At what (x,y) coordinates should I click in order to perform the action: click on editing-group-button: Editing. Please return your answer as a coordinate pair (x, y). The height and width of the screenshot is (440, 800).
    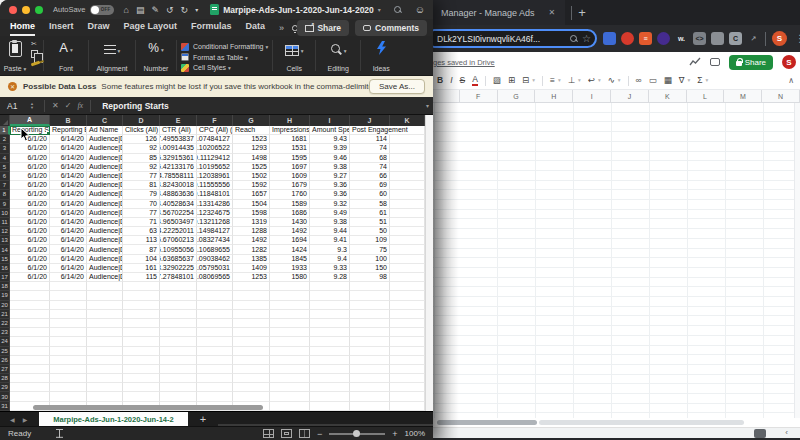
    Looking at the image, I should click on (338, 56).